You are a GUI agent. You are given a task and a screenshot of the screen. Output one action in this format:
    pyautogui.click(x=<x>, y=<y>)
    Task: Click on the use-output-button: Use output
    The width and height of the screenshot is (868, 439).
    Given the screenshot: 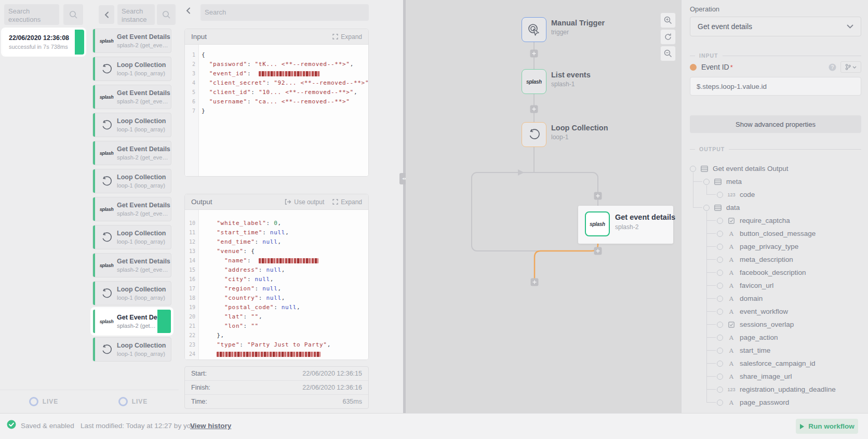 What is the action you would take?
    pyautogui.click(x=304, y=202)
    